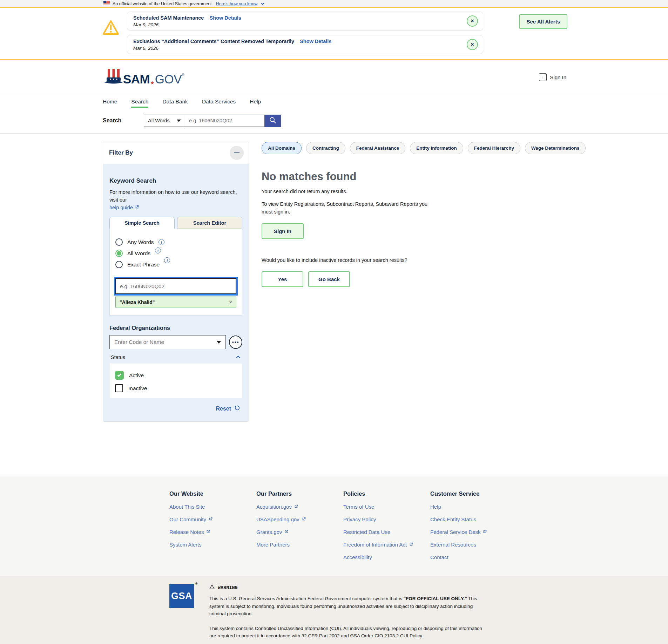 The height and width of the screenshot is (644, 668). Describe the element at coordinates (219, 342) in the screenshot. I see `caret-down-icon` at that location.